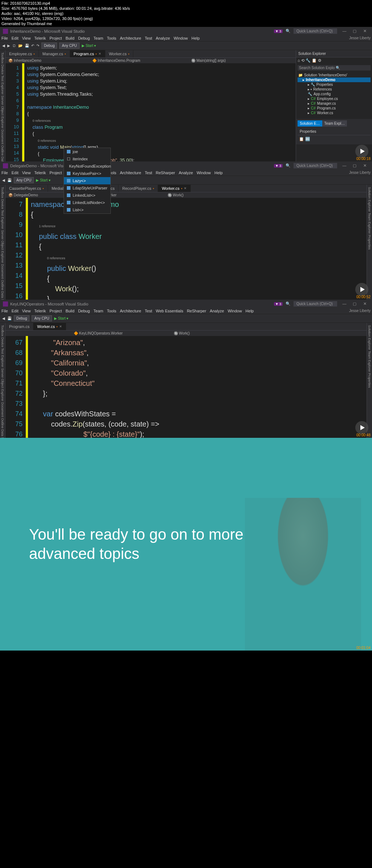 The width and height of the screenshot is (372, 868). Describe the element at coordinates (87, 195) in the screenshot. I see `intellisense-item: LinkedList<>` at that location.